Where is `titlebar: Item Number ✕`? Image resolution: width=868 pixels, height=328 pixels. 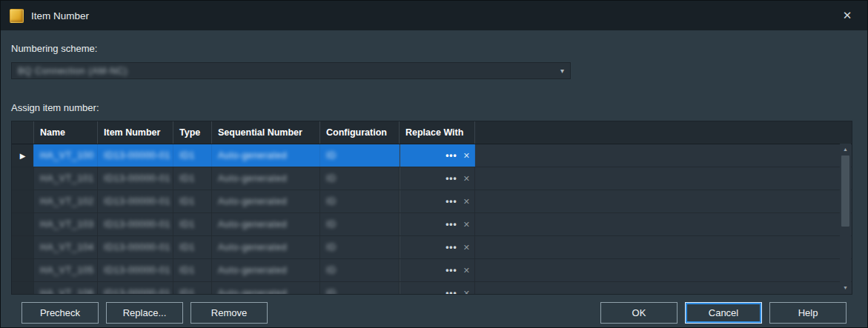
titlebar: Item Number ✕ is located at coordinates (434, 16).